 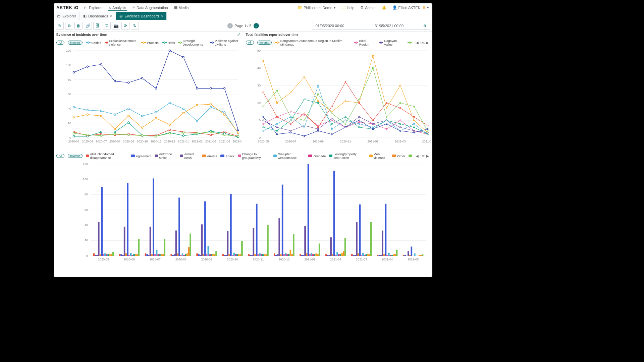 What do you see at coordinates (209, 156) in the screenshot?
I see `legend-item: Arrests` at bounding box center [209, 156].